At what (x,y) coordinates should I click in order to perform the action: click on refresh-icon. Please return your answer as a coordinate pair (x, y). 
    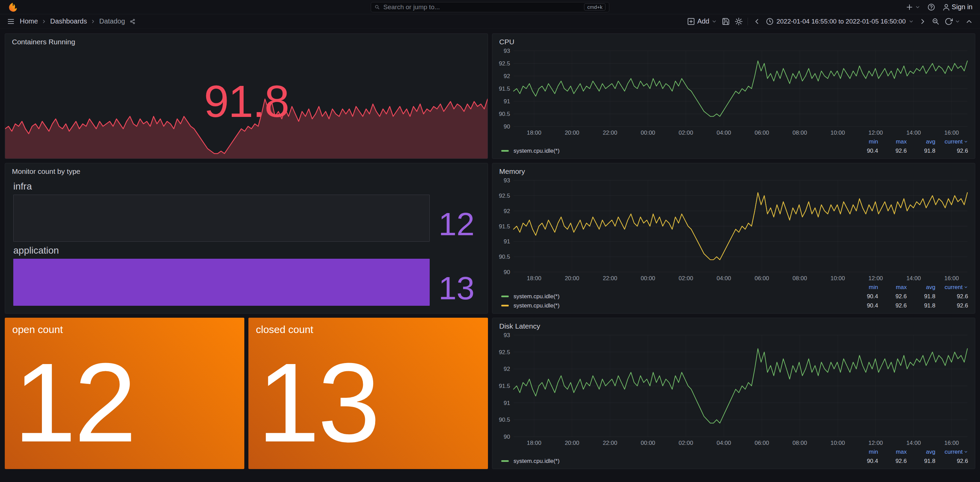
    Looking at the image, I should click on (949, 21).